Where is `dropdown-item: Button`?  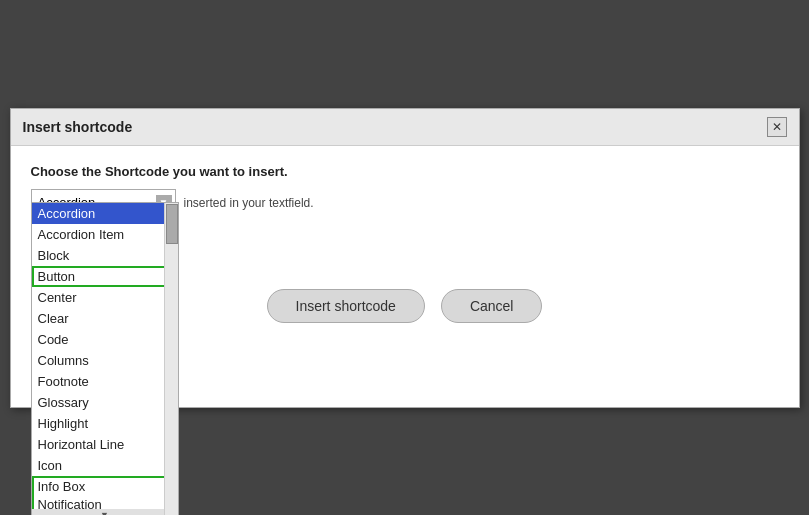
dropdown-item: Button is located at coordinates (105, 276).